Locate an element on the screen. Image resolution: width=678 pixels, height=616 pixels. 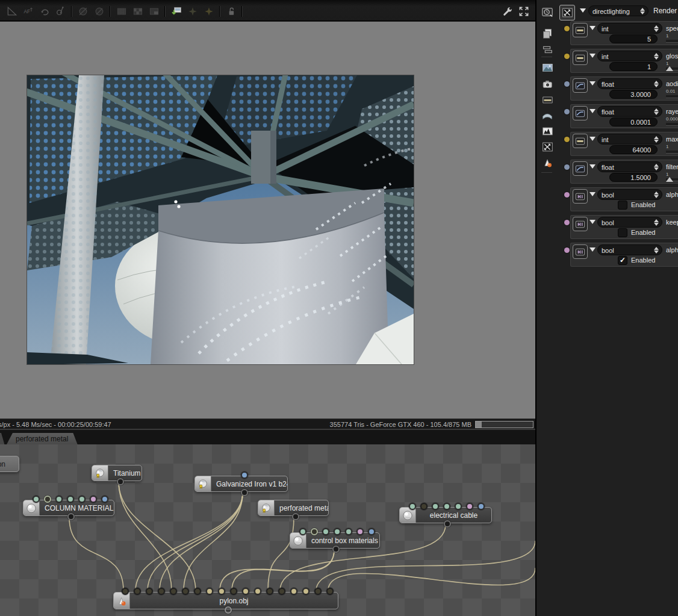
environment-icon is located at coordinates (547, 116).